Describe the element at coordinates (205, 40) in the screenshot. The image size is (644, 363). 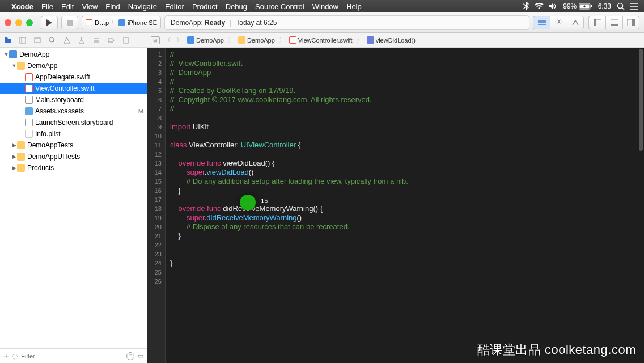
I see `jumpbar-project: DemoApp` at that location.